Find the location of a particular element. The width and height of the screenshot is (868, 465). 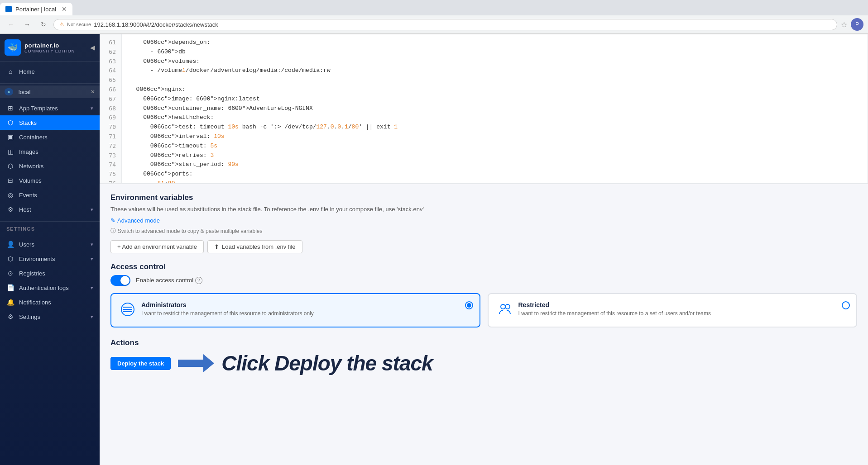

line-number: 71 is located at coordinates (110, 137).